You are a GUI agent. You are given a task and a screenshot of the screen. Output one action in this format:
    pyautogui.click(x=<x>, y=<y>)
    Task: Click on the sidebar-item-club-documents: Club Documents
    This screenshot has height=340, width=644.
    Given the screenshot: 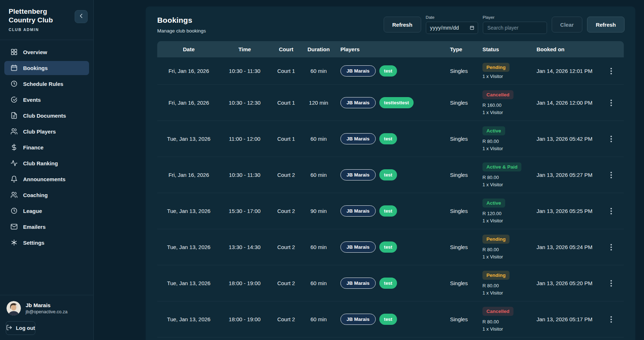 What is the action you would take?
    pyautogui.click(x=47, y=115)
    